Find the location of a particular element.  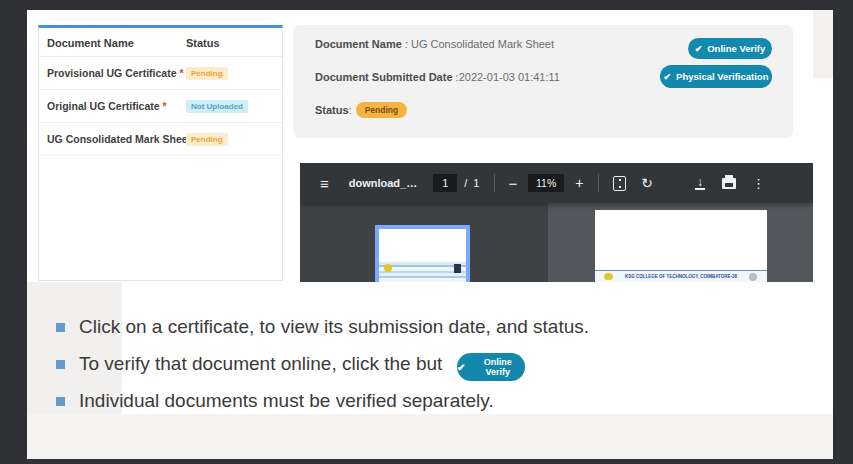

page-thumbnail-selected is located at coordinates (422, 254).